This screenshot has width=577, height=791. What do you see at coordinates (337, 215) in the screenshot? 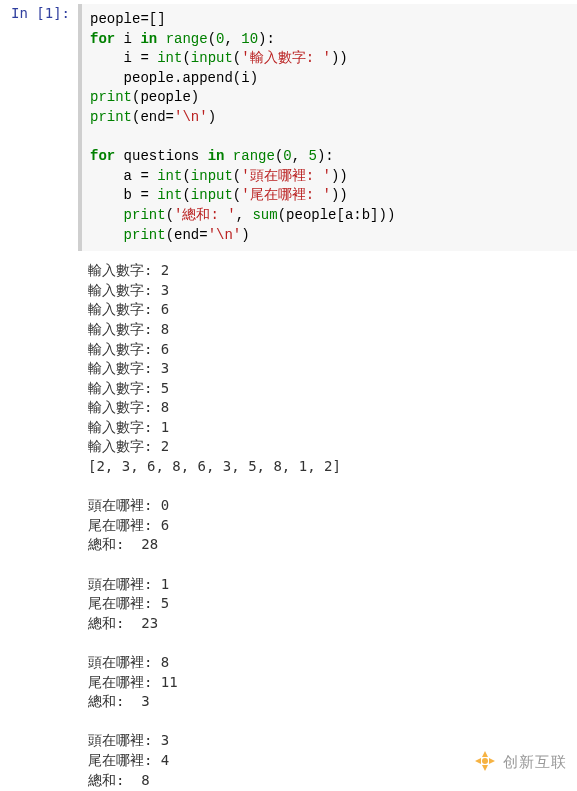
I see `code-text: (people[a:b]))` at bounding box center [337, 215].